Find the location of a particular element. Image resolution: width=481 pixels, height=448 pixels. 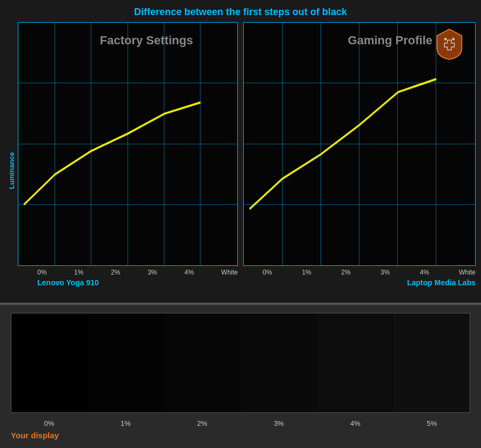

y-axis-label-factory: Luminance is located at coordinates (12, 155).